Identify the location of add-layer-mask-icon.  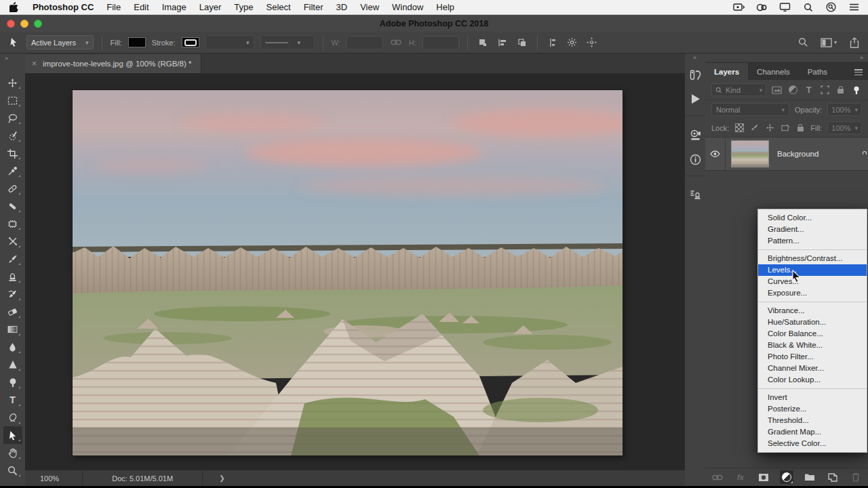
(764, 477).